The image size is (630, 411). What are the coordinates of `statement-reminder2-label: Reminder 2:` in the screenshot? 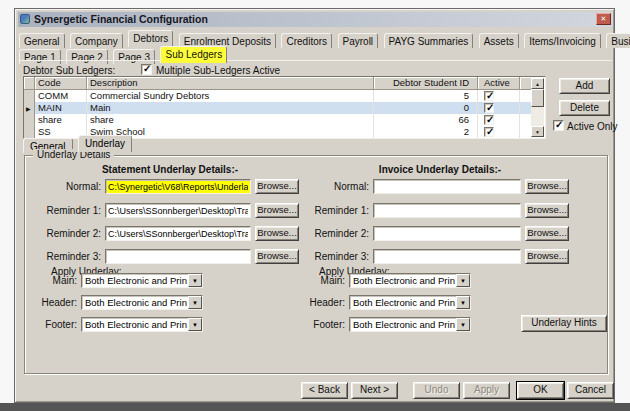 It's located at (63, 234).